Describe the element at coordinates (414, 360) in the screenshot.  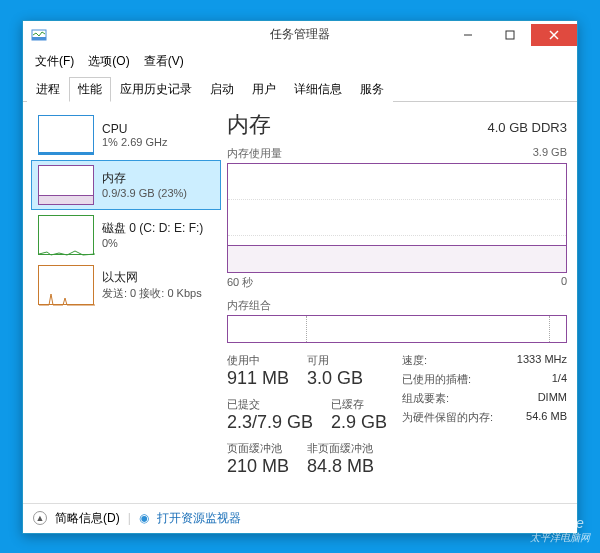
I see `prop-key: 速度:` at that location.